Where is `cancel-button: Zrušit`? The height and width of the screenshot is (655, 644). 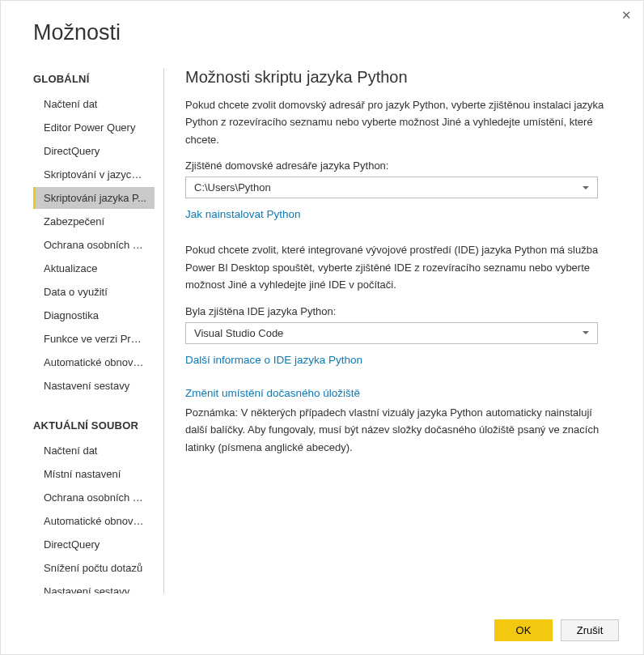
cancel-button: Zrušit is located at coordinates (590, 630).